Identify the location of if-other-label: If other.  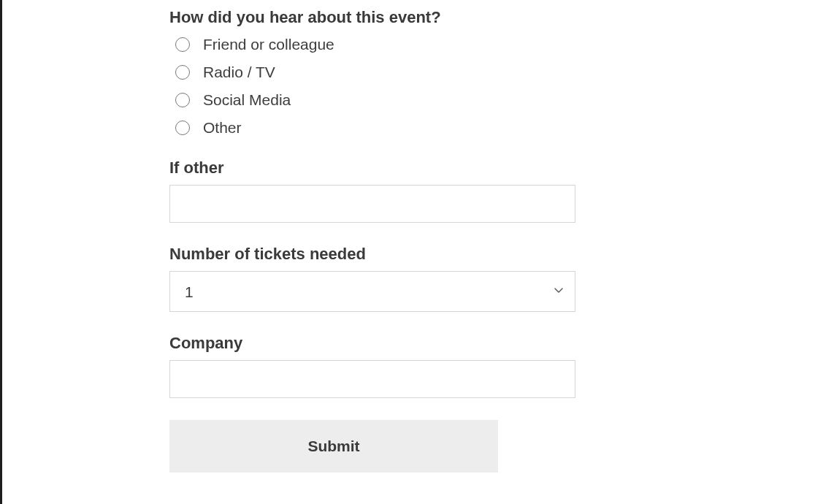
(373, 168).